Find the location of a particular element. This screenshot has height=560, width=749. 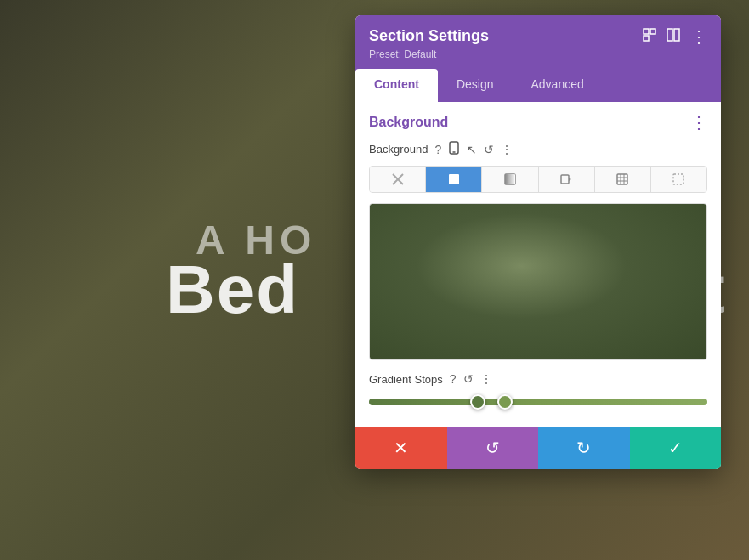

gradient-stops-help-icon: ? is located at coordinates (453, 379).